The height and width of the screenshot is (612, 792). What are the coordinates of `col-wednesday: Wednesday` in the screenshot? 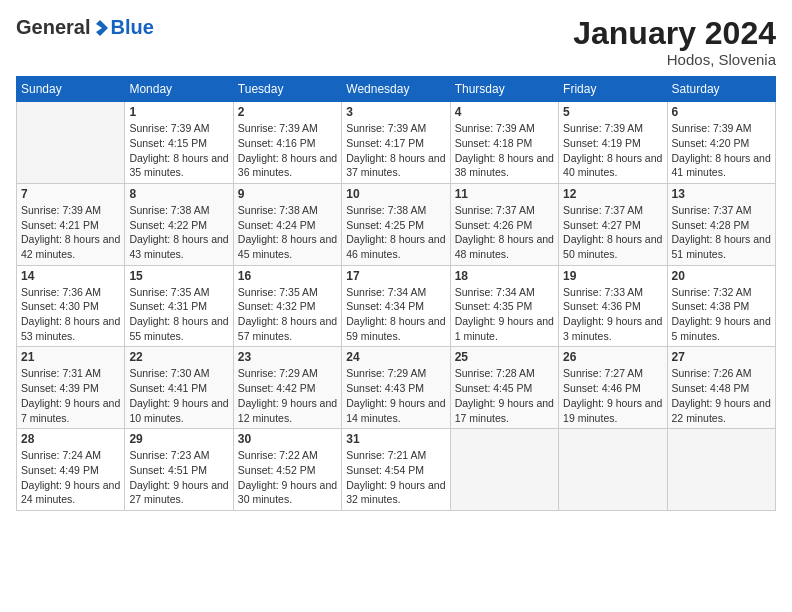 It's located at (396, 90).